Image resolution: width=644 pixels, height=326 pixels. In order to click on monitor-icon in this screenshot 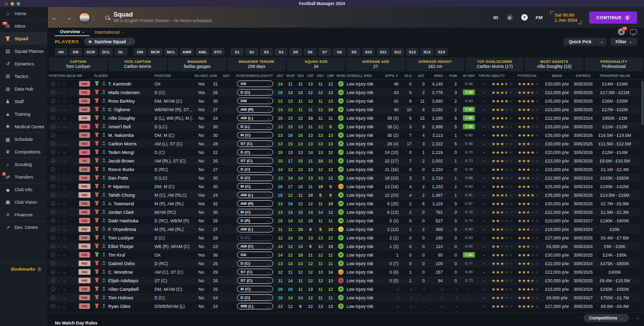, I will do `click(633, 32)`.